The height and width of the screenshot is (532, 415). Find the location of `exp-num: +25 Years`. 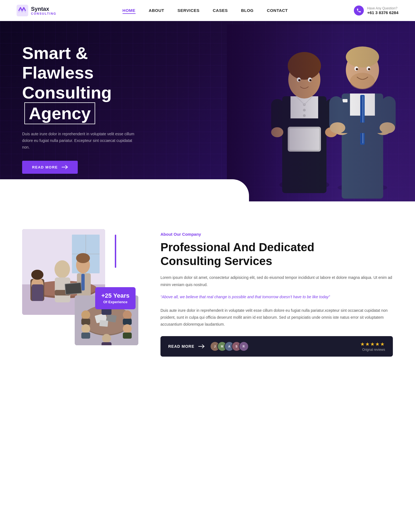

exp-num: +25 Years is located at coordinates (115, 296).